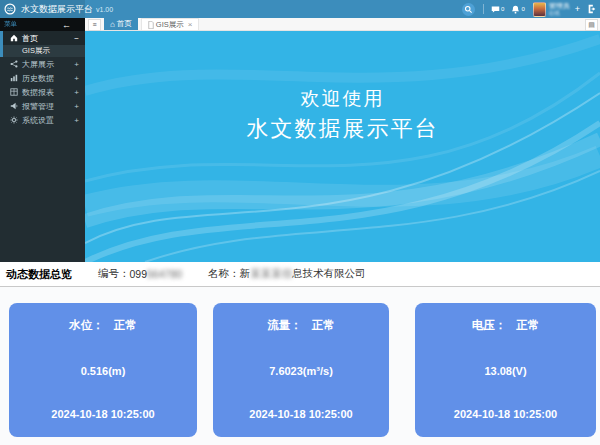 The width and height of the screenshot is (600, 445). What do you see at coordinates (139, 274) in the screenshot?
I see `station-code-prefix: 099` at bounding box center [139, 274].